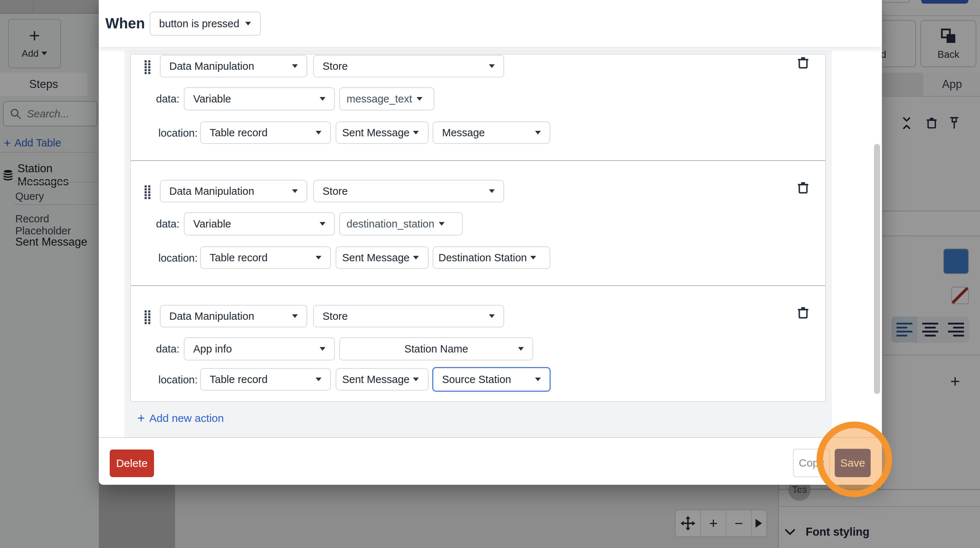 This screenshot has width=980, height=548. I want to click on data-value-dropdown: message_text, so click(387, 99).